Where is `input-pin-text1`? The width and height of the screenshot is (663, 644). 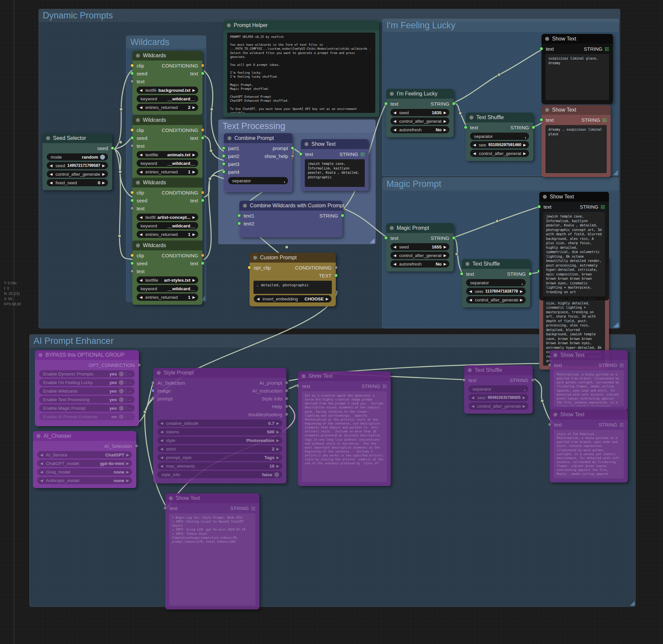
input-pin-text1 is located at coordinates (239, 216).